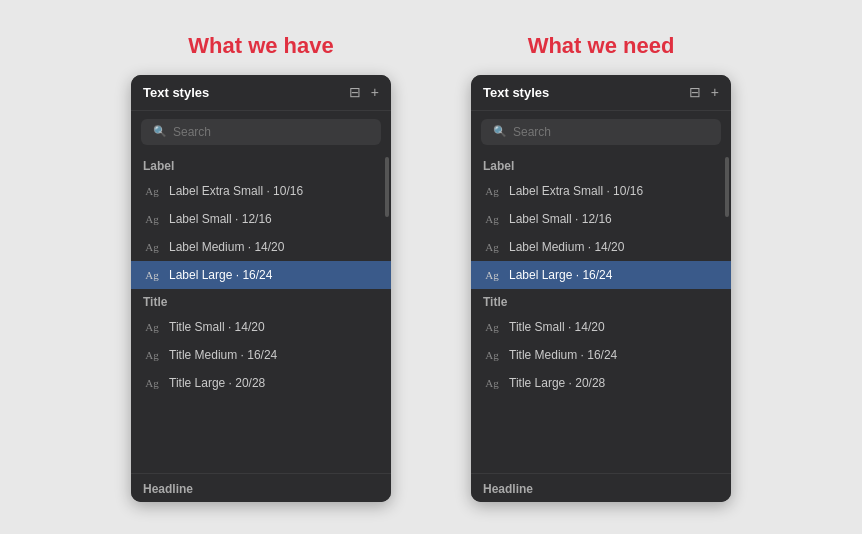 The height and width of the screenshot is (534, 862). What do you see at coordinates (704, 92) in the screenshot?
I see `right-panel-header-icons: ⊟ +` at bounding box center [704, 92].